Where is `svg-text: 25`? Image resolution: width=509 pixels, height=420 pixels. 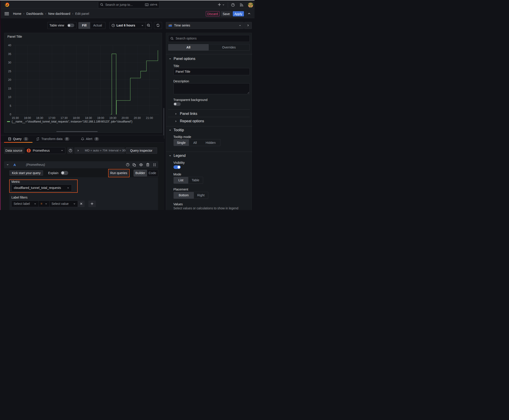 svg-text: 25 is located at coordinates (10, 71).